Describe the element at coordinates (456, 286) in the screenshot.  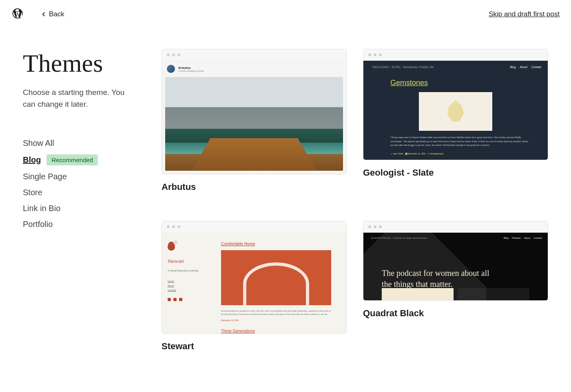
I see `theme-card-quadrat-black: QUADRAT BLACKA theme for blogs and podca…` at that location.